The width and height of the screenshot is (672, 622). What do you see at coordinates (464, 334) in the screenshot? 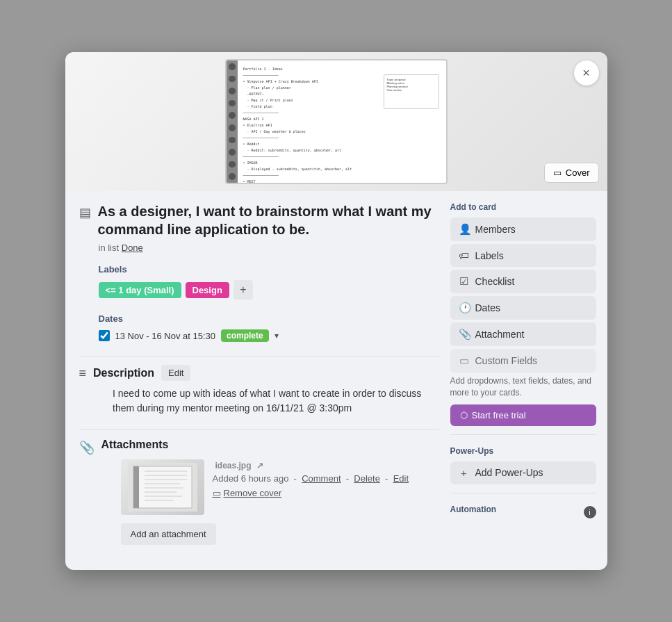
I see `attachment-icon: 📎` at bounding box center [464, 334].